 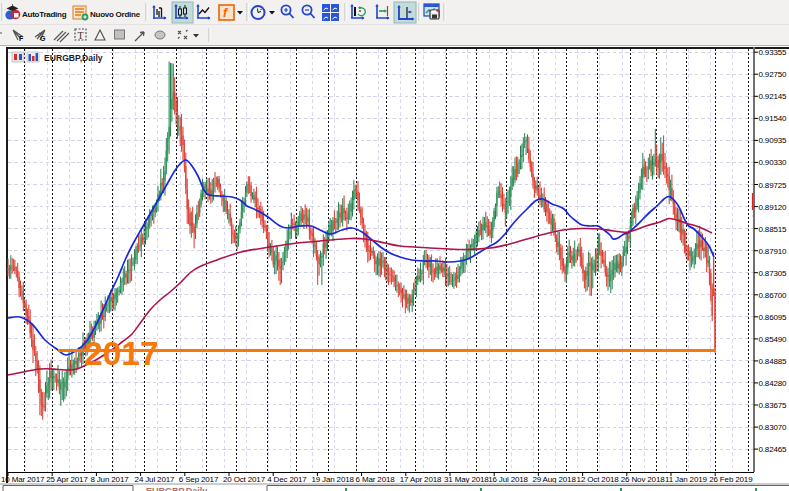 What do you see at coordinates (774, 274) in the screenshot?
I see `svg-text: 0.87305` at bounding box center [774, 274].